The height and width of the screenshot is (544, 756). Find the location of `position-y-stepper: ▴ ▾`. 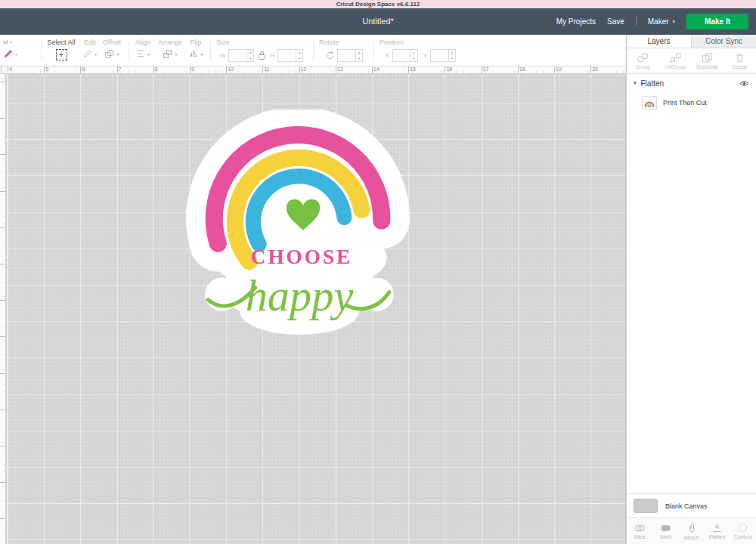

position-y-stepper: ▴ ▾ is located at coordinates (452, 56).